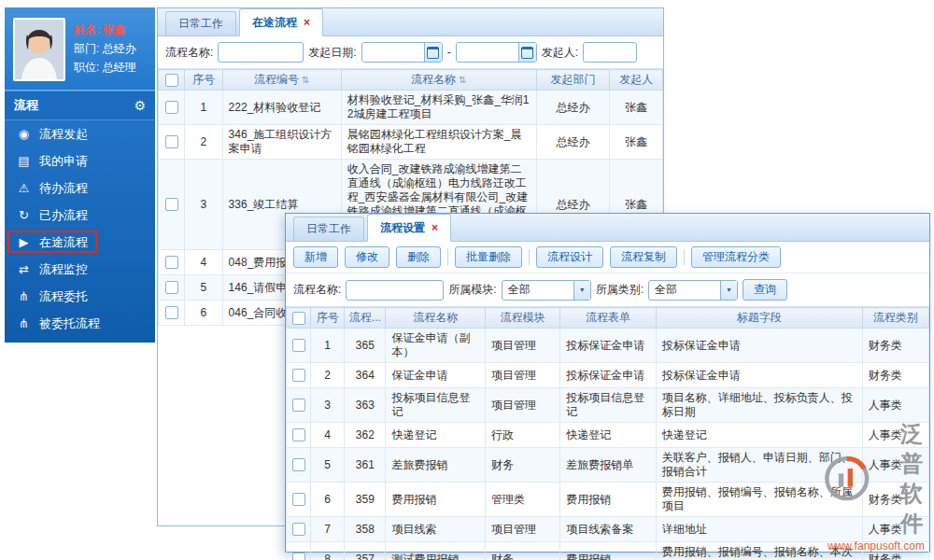 This screenshot has height=560, width=934. Describe the element at coordinates (608, 318) in the screenshot. I see `table-header-row: 序号 流程... 流程名称 流程模块 流程表单 标题字段 流程类别` at that location.